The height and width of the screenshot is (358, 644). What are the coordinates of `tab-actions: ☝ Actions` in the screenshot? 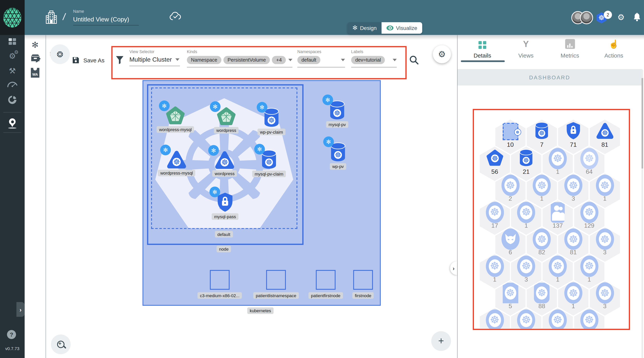 It's located at (614, 49).